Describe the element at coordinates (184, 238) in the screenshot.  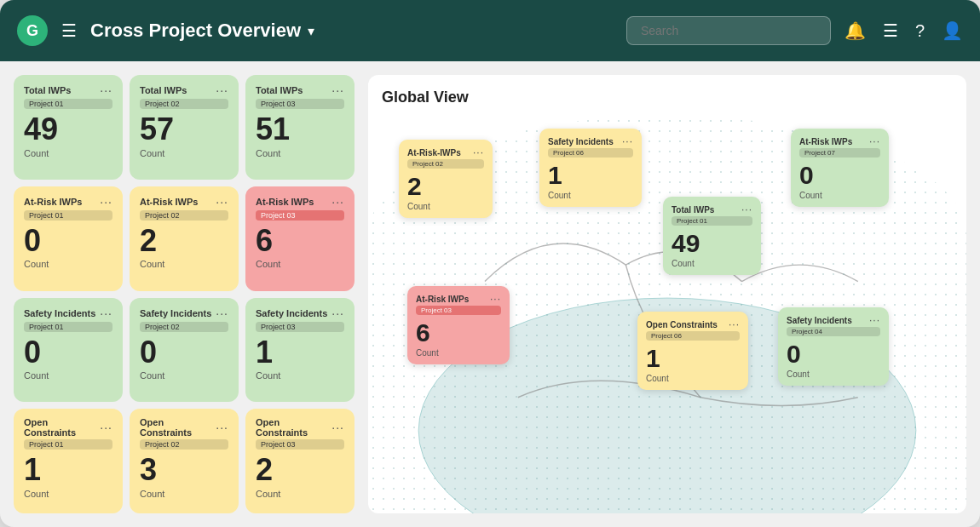
I see `metric-card: At-Risk IWPs ··· Project 02 2 Count` at that location.